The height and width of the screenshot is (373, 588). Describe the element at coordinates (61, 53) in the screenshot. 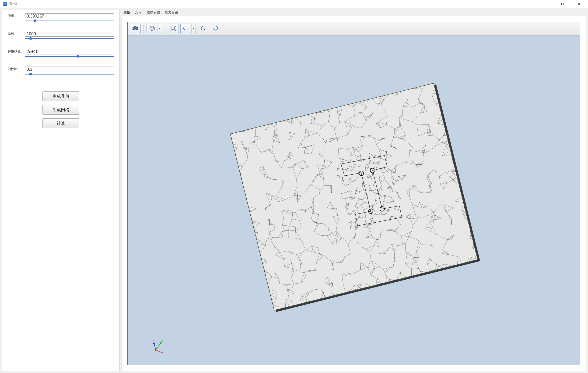

I see `param-modulus: 弹性模量` at that location.